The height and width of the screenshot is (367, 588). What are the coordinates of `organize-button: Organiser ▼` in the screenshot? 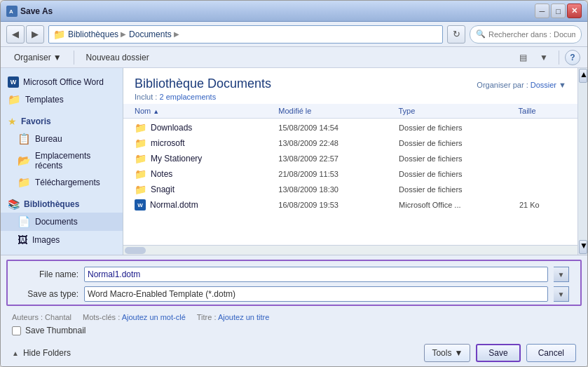 It's located at (38, 58).